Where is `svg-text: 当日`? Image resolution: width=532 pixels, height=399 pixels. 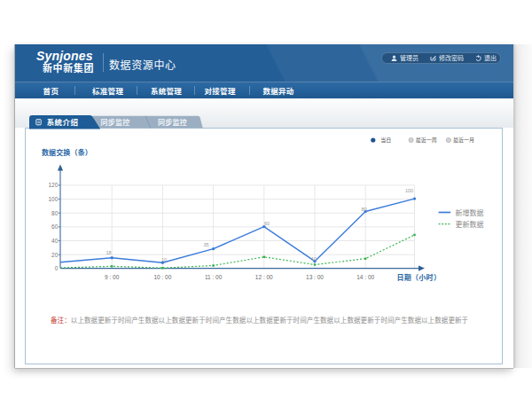
svg-text: 当日 is located at coordinates (386, 140).